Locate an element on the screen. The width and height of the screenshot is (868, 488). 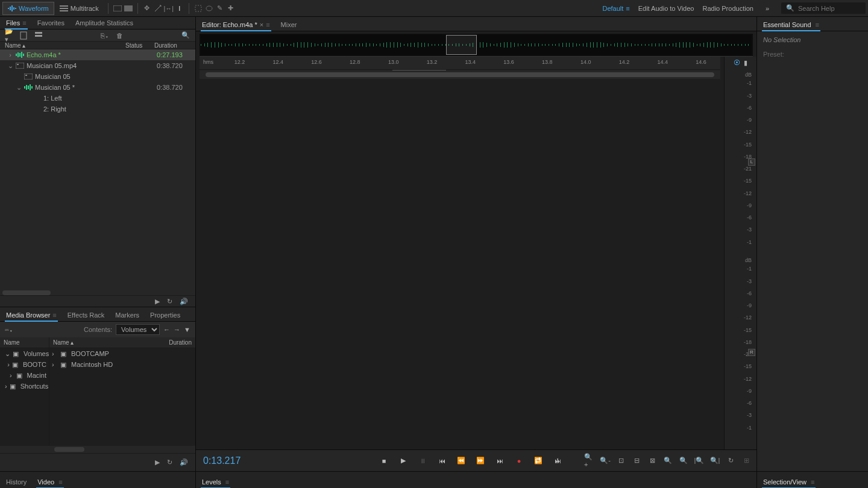
close-icon: × is located at coordinates (262, 25).